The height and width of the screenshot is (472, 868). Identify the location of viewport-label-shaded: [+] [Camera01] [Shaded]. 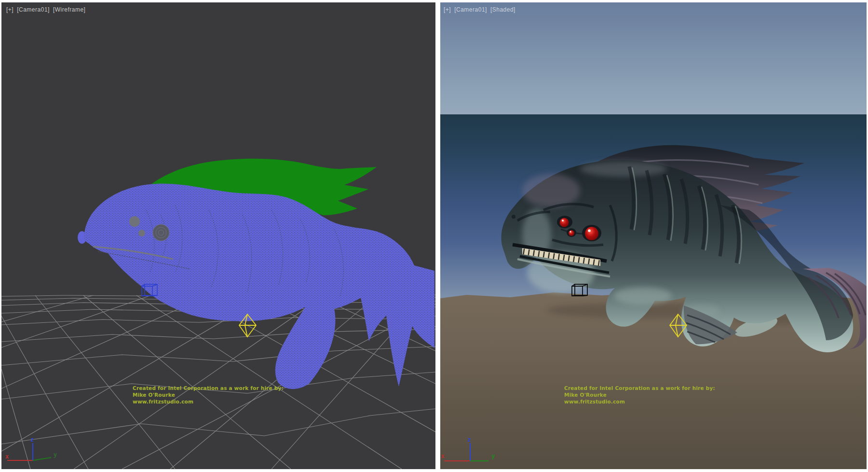
(479, 10).